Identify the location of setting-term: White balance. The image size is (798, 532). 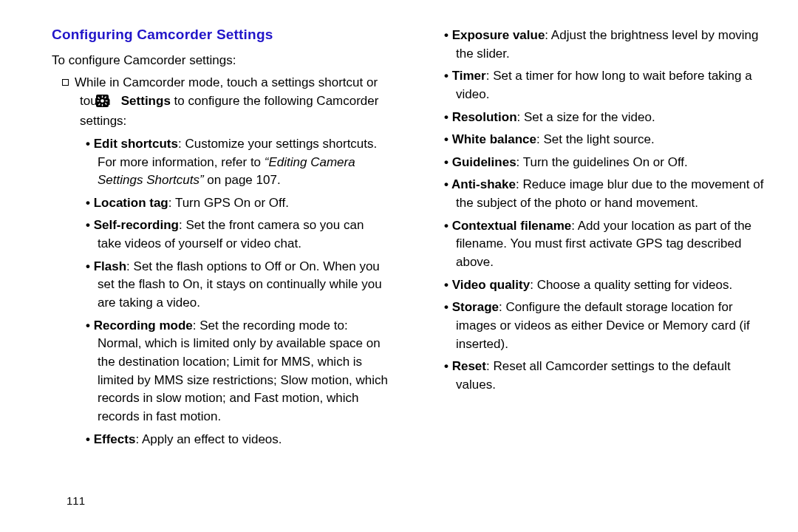
(494, 139).